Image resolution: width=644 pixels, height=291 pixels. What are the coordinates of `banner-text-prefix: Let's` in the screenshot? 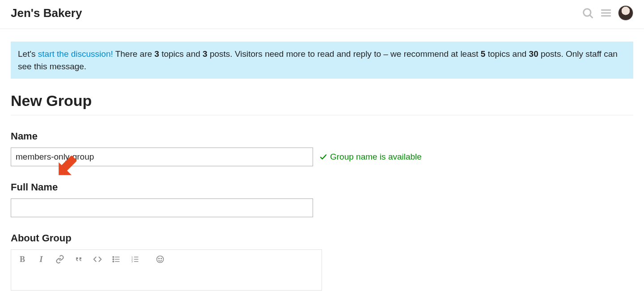 It's located at (28, 54).